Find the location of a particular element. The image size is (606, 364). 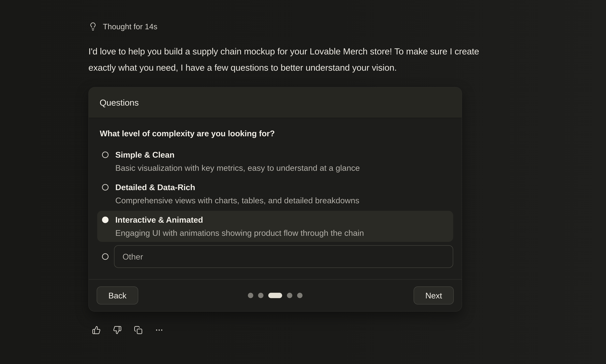

back-button: Back is located at coordinates (117, 295).